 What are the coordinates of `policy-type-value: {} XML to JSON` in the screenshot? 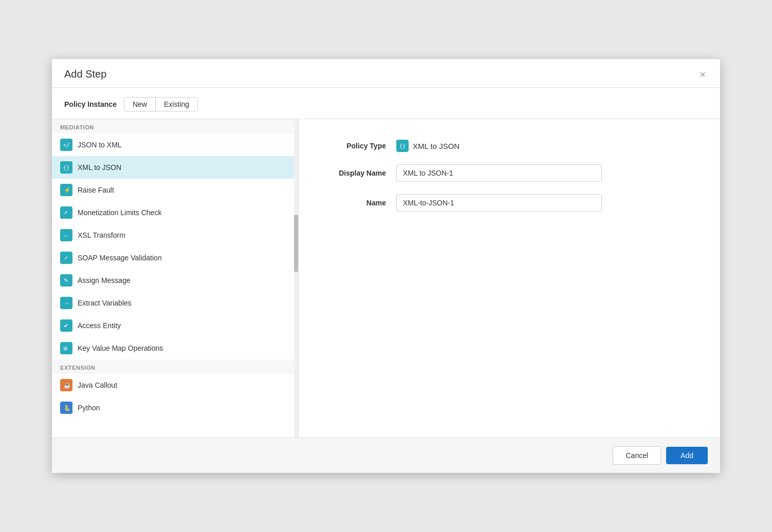 It's located at (428, 146).